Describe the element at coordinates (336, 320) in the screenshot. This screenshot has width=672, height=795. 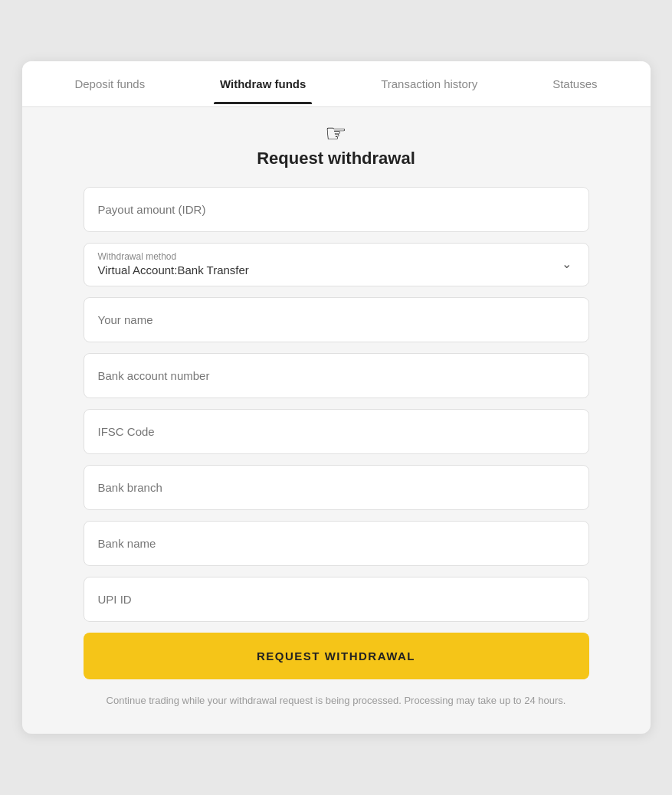
I see `your-name-input` at that location.